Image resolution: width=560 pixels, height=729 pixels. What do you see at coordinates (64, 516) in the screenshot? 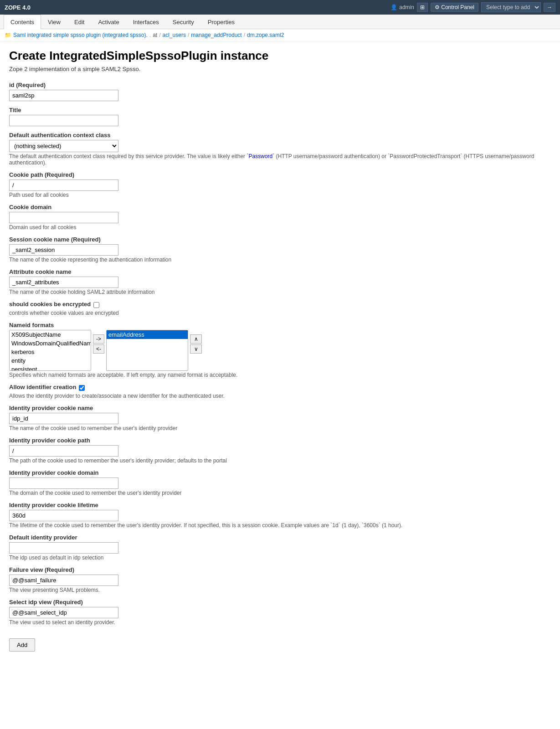
I see `idp-cookie-lifetime-input` at bounding box center [64, 516].